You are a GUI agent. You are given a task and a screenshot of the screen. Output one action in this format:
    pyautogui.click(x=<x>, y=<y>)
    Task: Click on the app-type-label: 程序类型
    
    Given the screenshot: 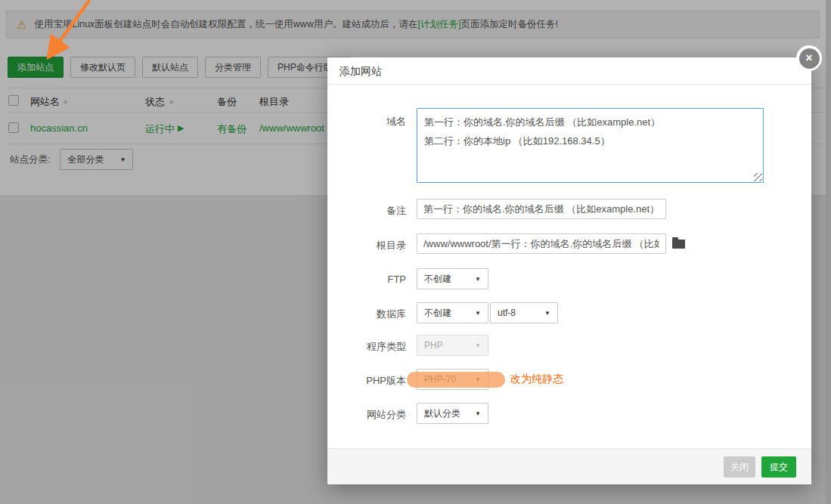 What is the action you would take?
    pyautogui.click(x=367, y=347)
    